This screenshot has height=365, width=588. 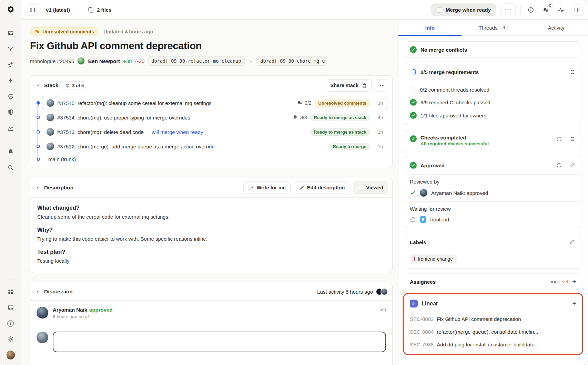 I want to click on lightning-icon, so click(x=11, y=81).